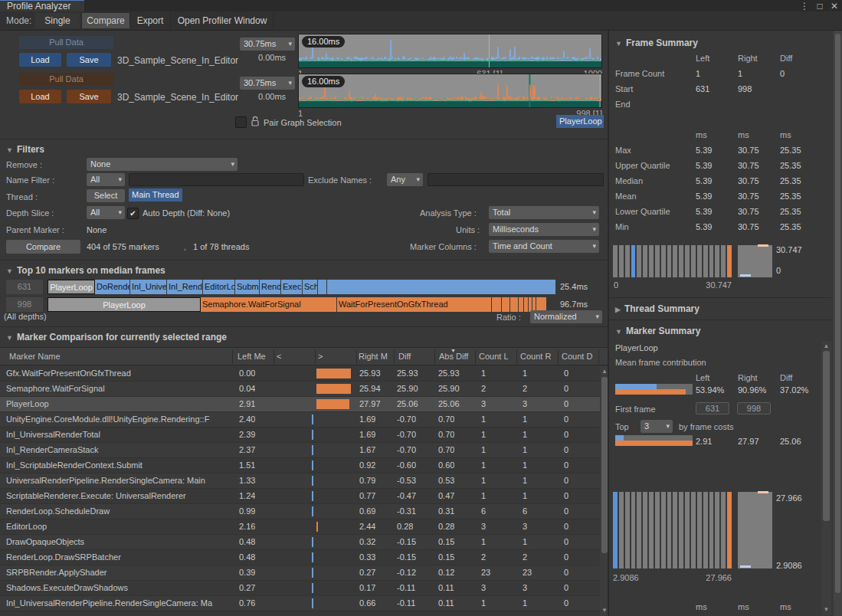 This screenshot has width=842, height=616. Describe the element at coordinates (538, 356) in the screenshot. I see `col-count-right: Count R` at that location.